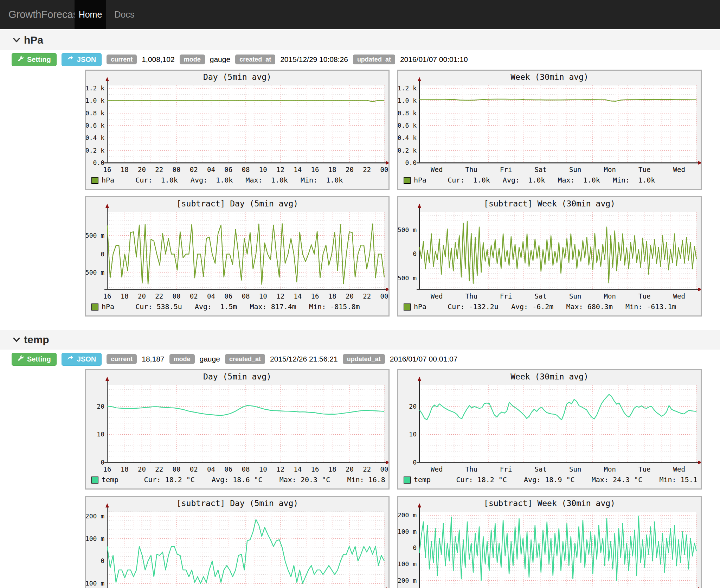 The height and width of the screenshot is (588, 720). What do you see at coordinates (124, 14) in the screenshot?
I see `nav-docs: Docs` at bounding box center [124, 14].